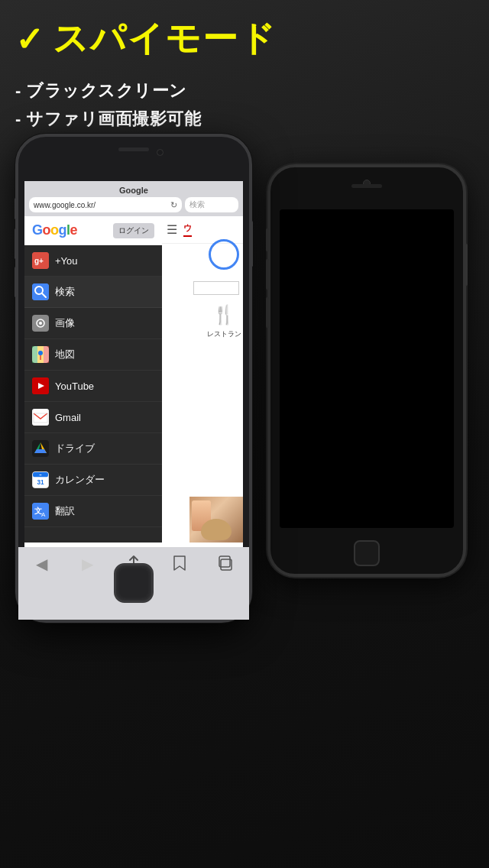 Image resolution: width=489 pixels, height=868 pixels. What do you see at coordinates (174, 205) in the screenshot?
I see `reload-icon: ↻` at bounding box center [174, 205].